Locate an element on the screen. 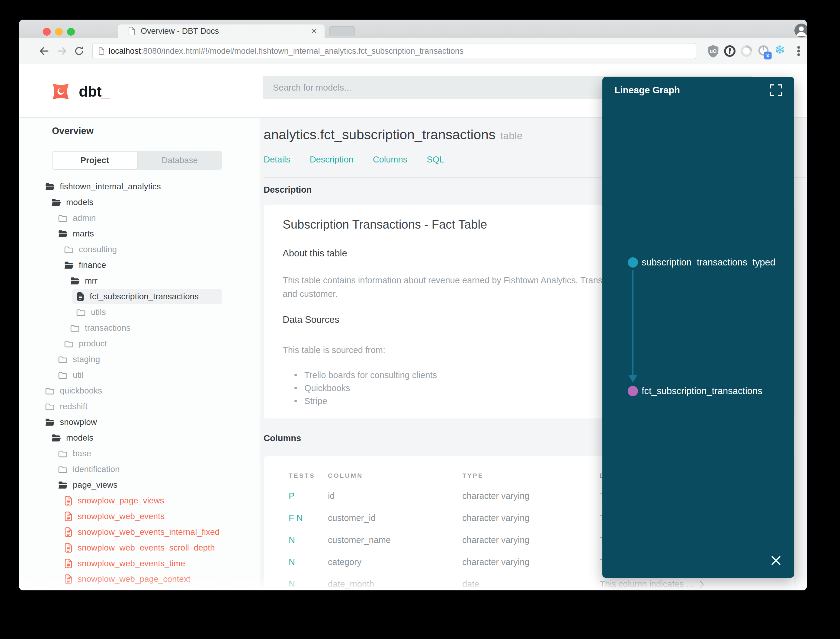 This screenshot has width=840, height=639. tree-item: snowplow_web_events_time is located at coordinates (139, 564).